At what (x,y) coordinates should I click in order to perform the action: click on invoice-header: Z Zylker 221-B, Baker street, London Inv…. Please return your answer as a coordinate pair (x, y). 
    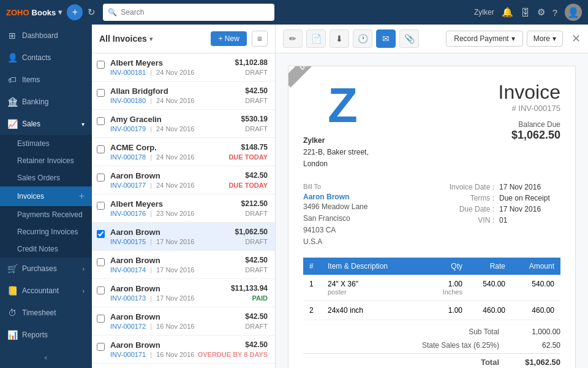
    Looking at the image, I should click on (432, 126).